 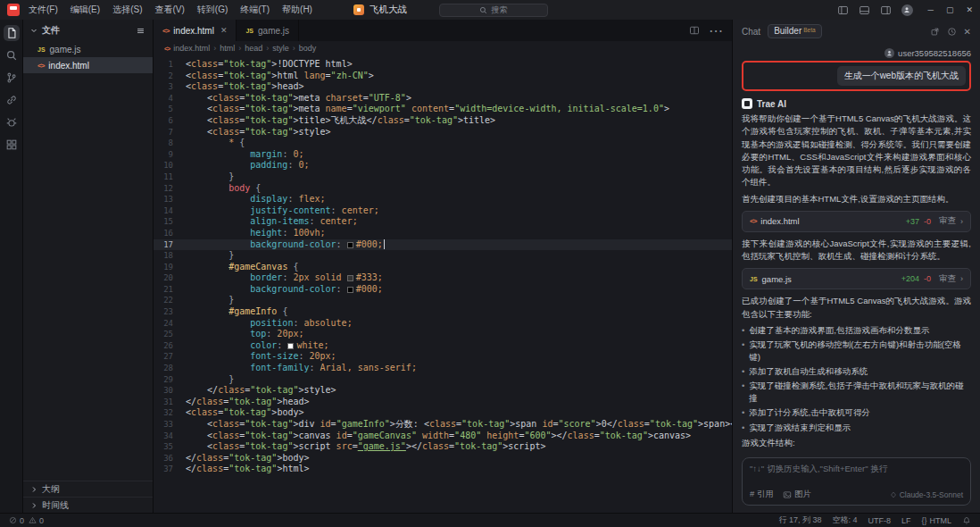 What do you see at coordinates (87, 505) in the screenshot?
I see `timeline-section: 时间线` at bounding box center [87, 505].